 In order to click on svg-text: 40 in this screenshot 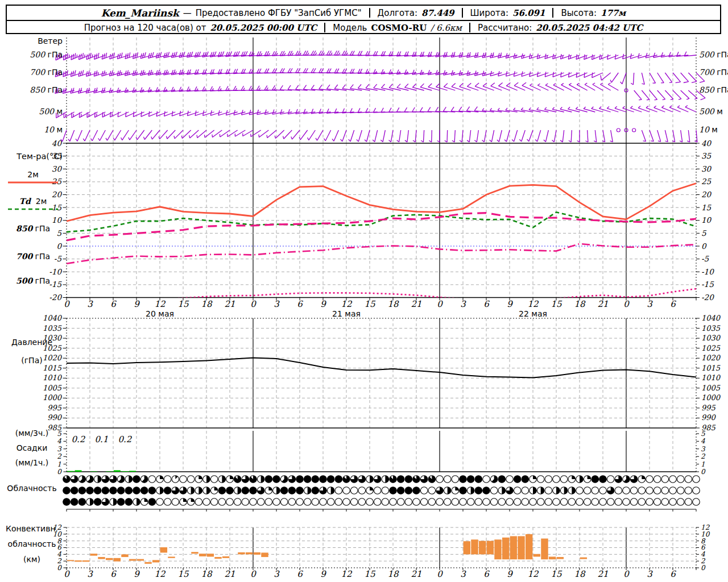, I will do `click(706, 143)`.